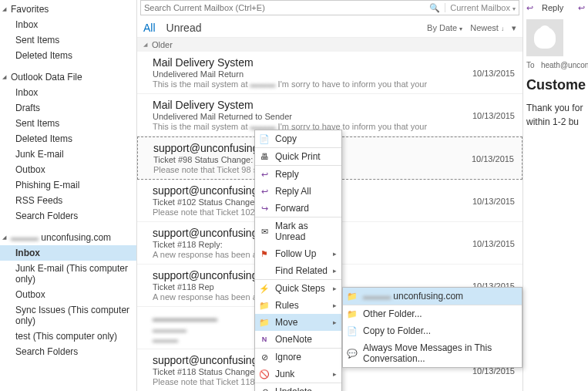  What do you see at coordinates (68, 201) in the screenshot?
I see `sidebar-item-rss: RSS Feeds` at bounding box center [68, 201].